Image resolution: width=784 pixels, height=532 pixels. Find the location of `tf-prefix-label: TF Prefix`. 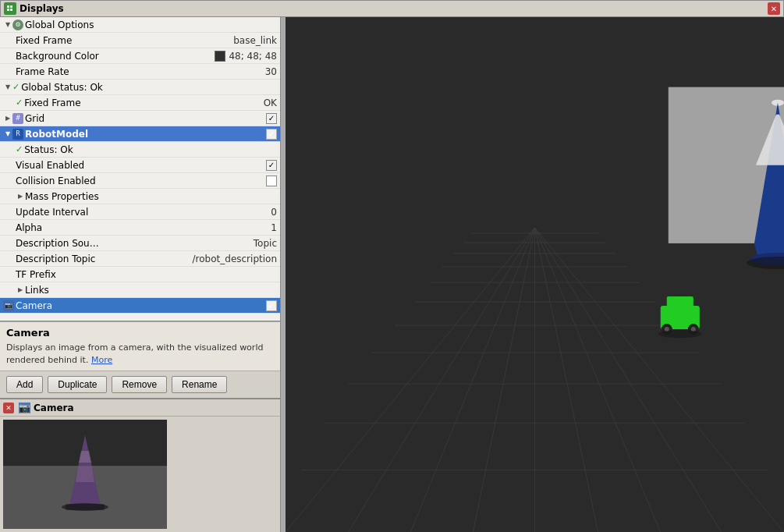

tf-prefix-label: TF Prefix is located at coordinates (147, 275).